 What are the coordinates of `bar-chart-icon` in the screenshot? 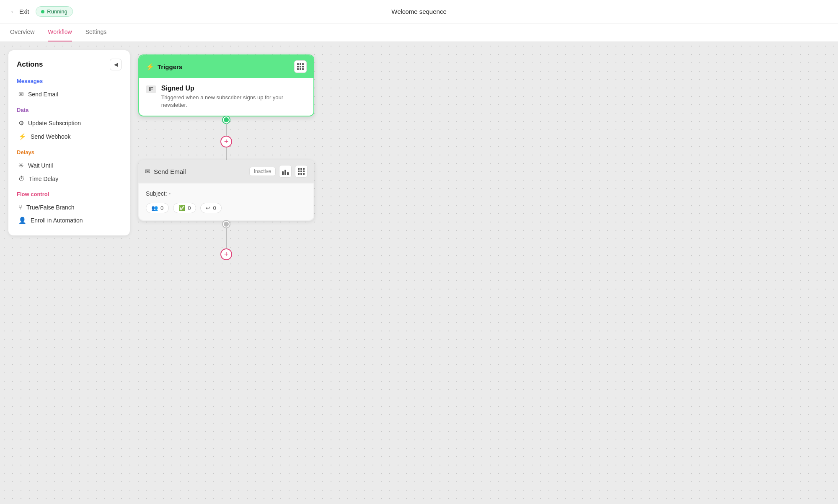 It's located at (285, 171).